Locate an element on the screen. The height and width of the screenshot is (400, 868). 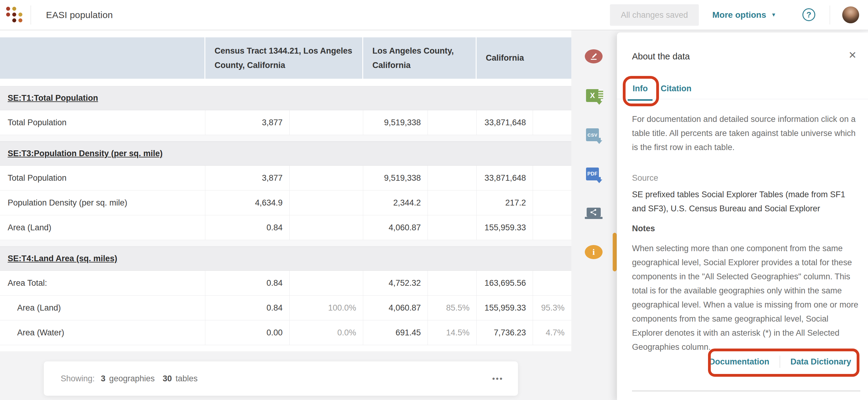
row-label: Population Density (per sq. mile) is located at coordinates (102, 203).